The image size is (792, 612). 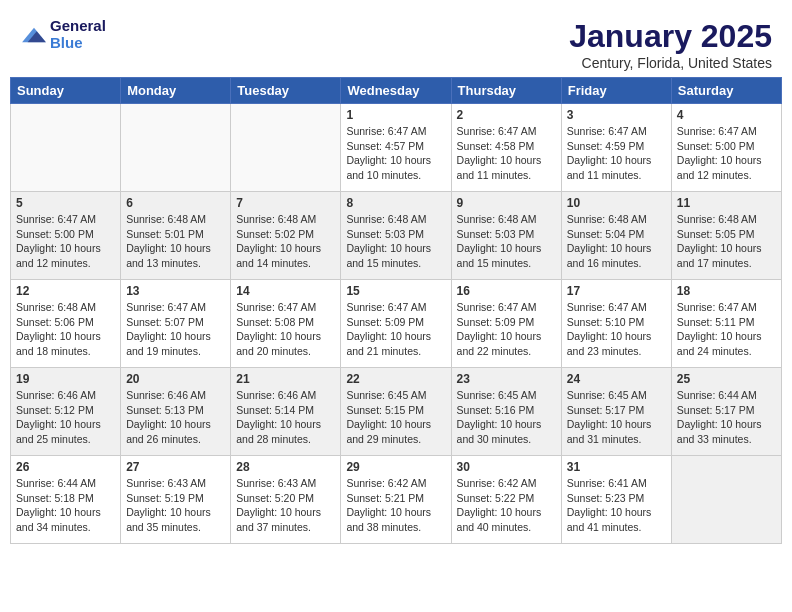 I want to click on day-info: Sunrise: 6:48 AM Sunset: 5:05 PM Dayligh…, so click(x=726, y=242).